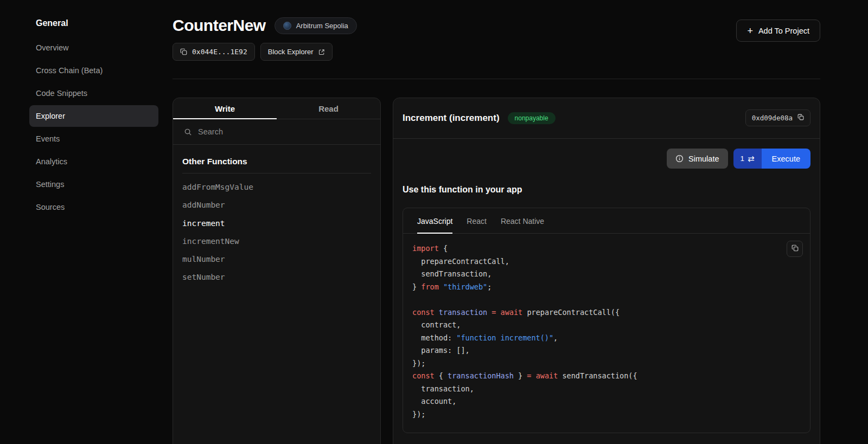 Image resolution: width=868 pixels, height=444 pixels. Describe the element at coordinates (750, 31) in the screenshot. I see `plus-icon: +` at that location.